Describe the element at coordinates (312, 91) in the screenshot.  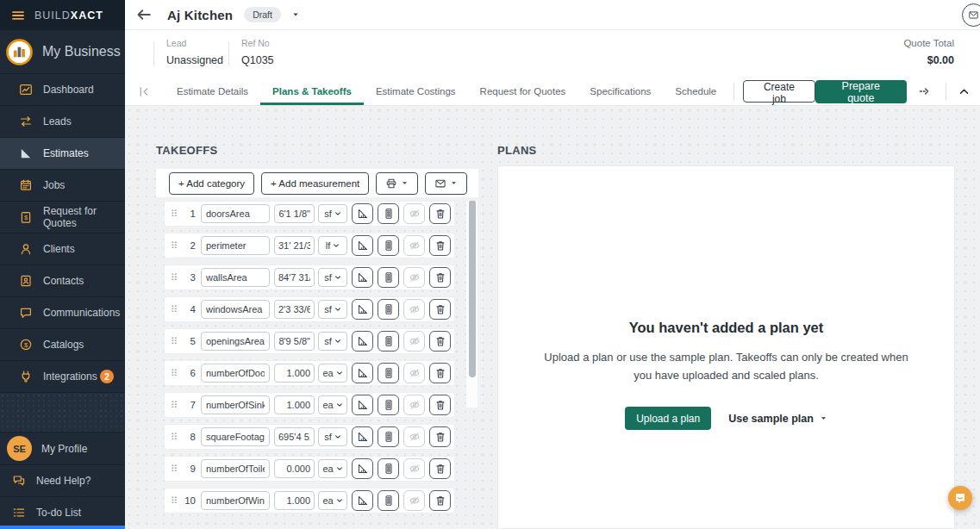
I see `tab-plans-takeoffs: Plans & Takeoffs` at that location.